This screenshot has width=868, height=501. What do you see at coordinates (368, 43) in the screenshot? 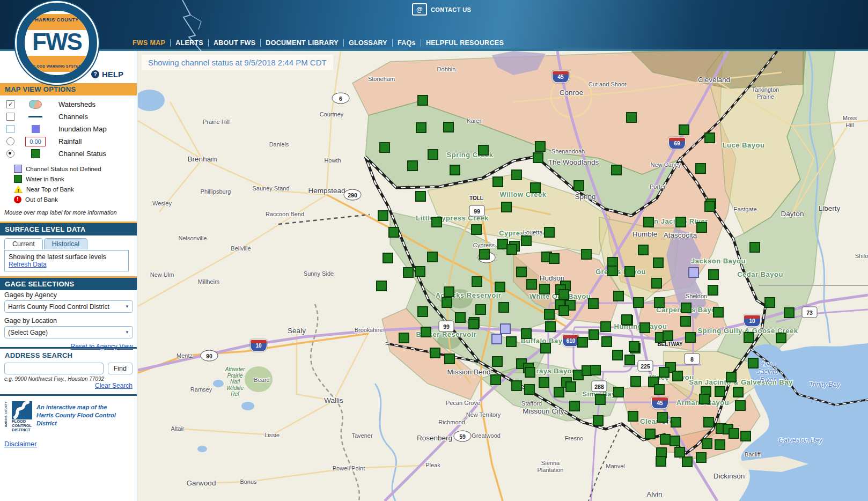
I see `nav-item-glossary: GLOSSARY` at bounding box center [368, 43].